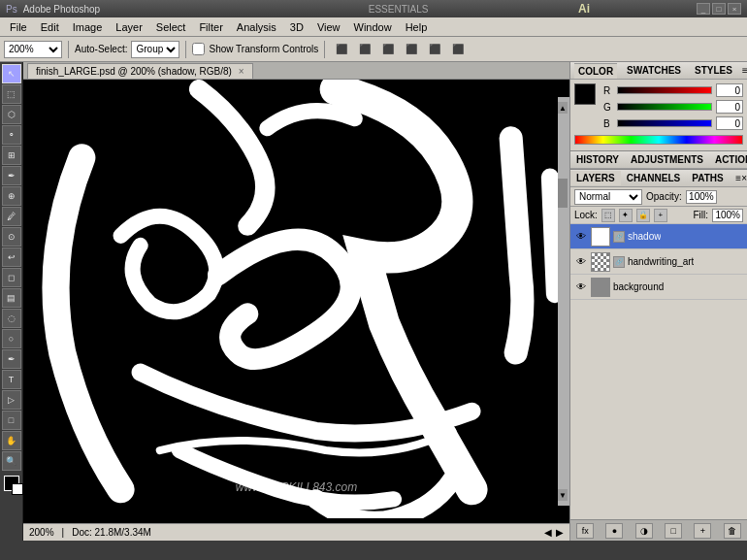 The image size is (747, 560). Describe the element at coordinates (12, 257) in the screenshot. I see `history-brush-tool: ↩` at that location.